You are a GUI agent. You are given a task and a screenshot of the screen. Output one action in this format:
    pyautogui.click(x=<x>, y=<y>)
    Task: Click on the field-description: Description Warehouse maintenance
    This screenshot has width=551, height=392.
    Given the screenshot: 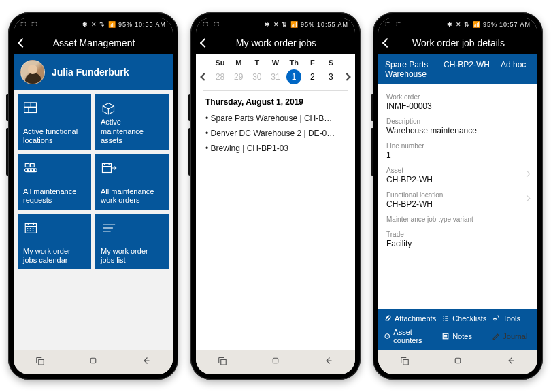 What is the action you would take?
    pyautogui.click(x=458, y=127)
    